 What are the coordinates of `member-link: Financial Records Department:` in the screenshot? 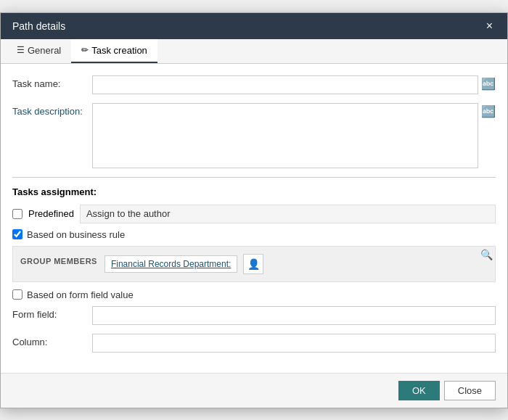 It's located at (171, 264).